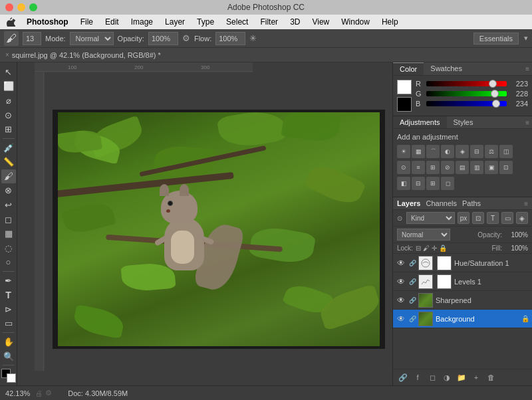  I want to click on essentials-button: Essentials, so click(496, 39).